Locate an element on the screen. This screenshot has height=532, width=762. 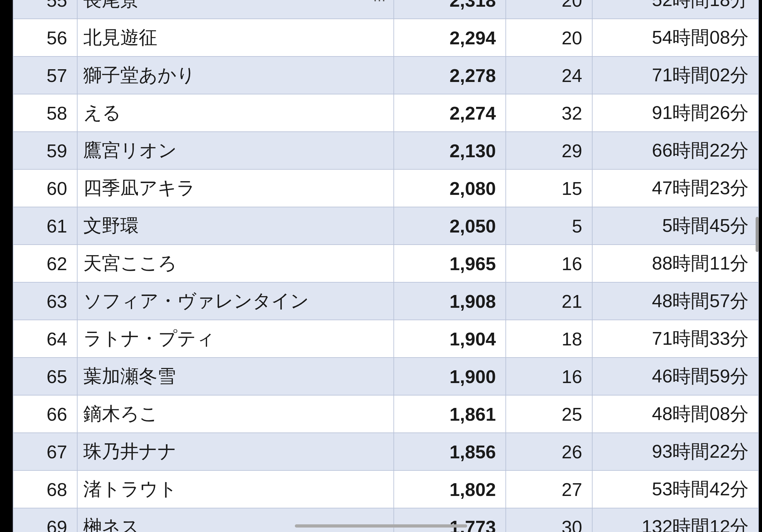
rank-cell: 61 is located at coordinates (45, 226).